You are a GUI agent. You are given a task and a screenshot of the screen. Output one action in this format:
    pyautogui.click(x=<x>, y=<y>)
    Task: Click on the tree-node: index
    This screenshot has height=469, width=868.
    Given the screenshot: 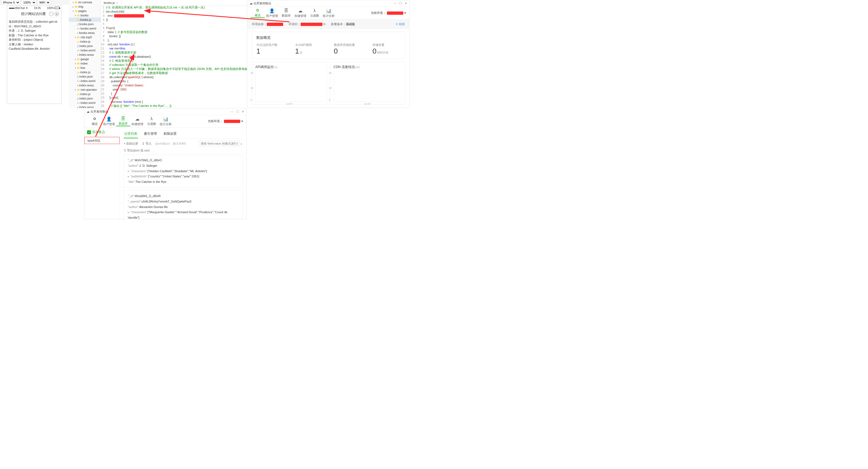 What is the action you would take?
    pyautogui.click(x=85, y=63)
    